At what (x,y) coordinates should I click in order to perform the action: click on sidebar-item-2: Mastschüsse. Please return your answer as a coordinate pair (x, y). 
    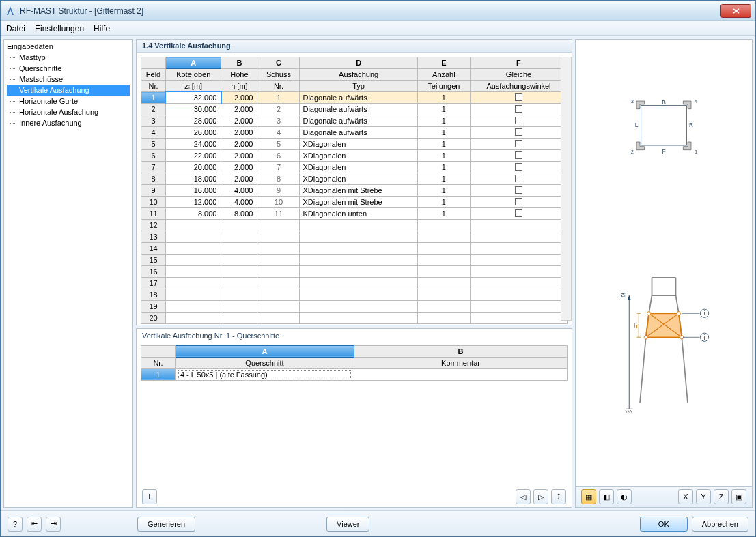
    Looking at the image, I should click on (68, 79).